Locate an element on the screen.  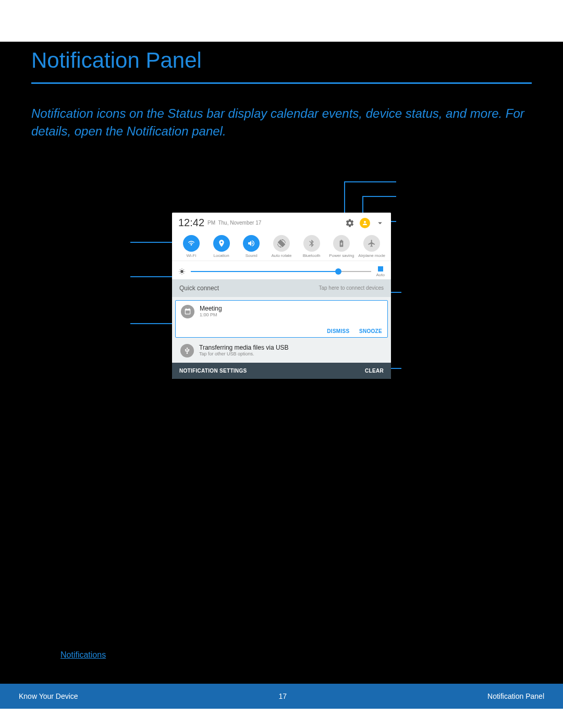
dismiss-button: DISMISS is located at coordinates (338, 331).